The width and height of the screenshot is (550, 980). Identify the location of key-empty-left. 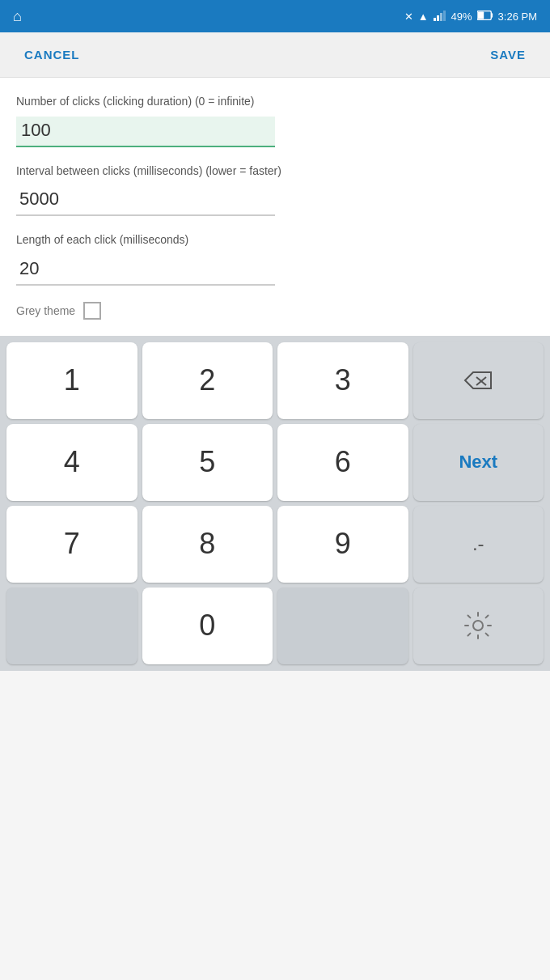
(72, 626).